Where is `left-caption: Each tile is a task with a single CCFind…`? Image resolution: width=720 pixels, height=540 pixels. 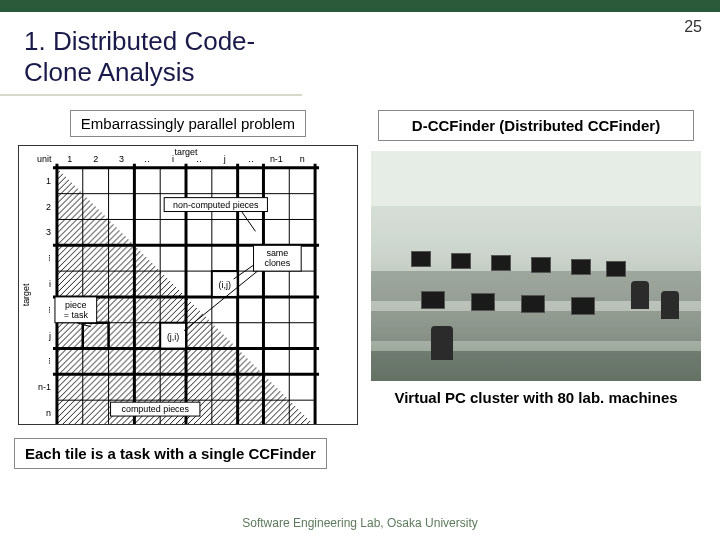 left-caption: Each tile is a task with a single CCFind… is located at coordinates (170, 454).